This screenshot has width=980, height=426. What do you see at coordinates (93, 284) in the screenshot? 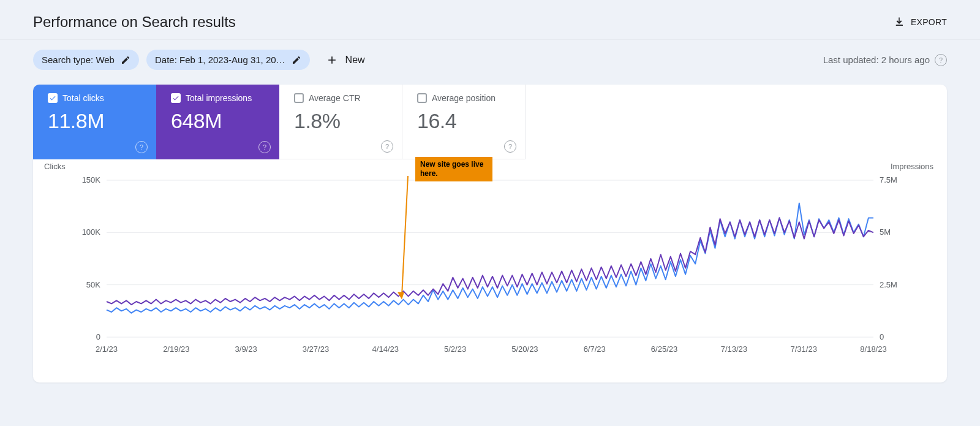
I see `svg-text: 50K` at bounding box center [93, 284].